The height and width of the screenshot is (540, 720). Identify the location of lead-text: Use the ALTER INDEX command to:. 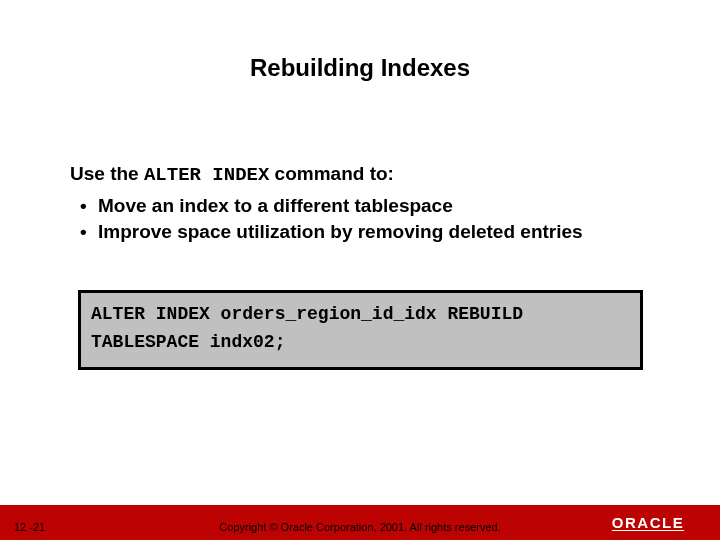
(365, 175).